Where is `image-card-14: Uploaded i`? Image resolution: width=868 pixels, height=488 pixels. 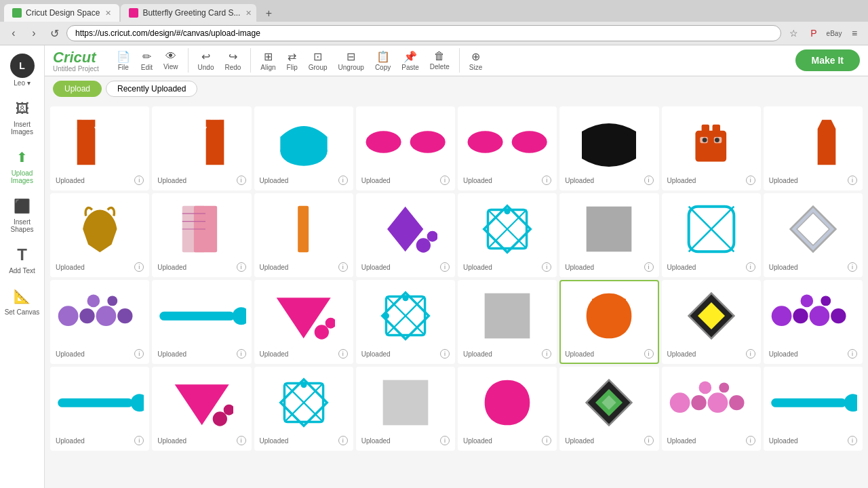
image-card-14: Uploaded i is located at coordinates (609, 235).